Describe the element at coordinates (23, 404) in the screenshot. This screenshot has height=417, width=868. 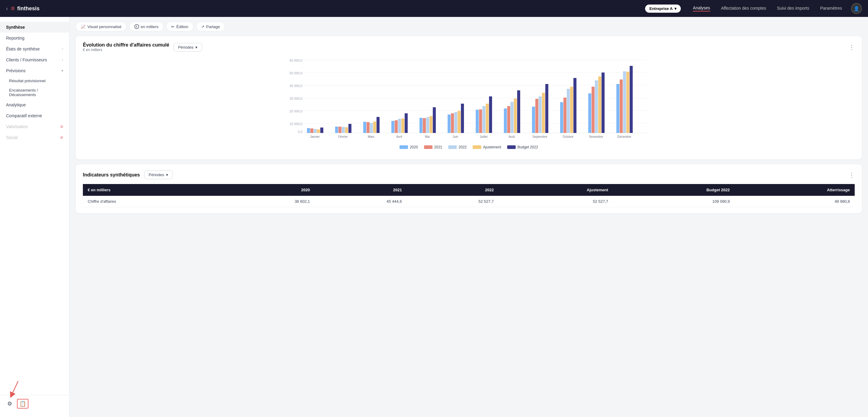
I see `copy-icon: 📋` at that location.